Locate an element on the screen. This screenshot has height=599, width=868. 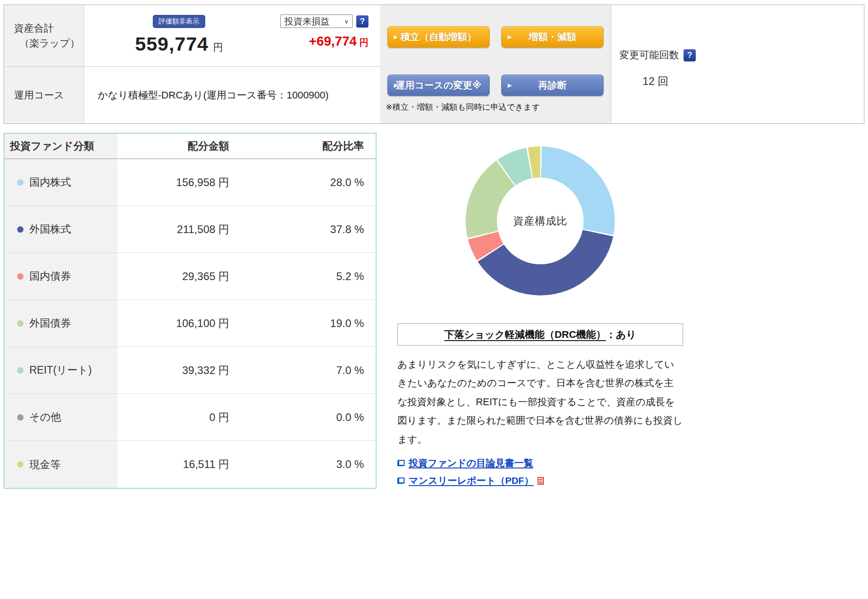
help-icon-profit: ? is located at coordinates (363, 22).